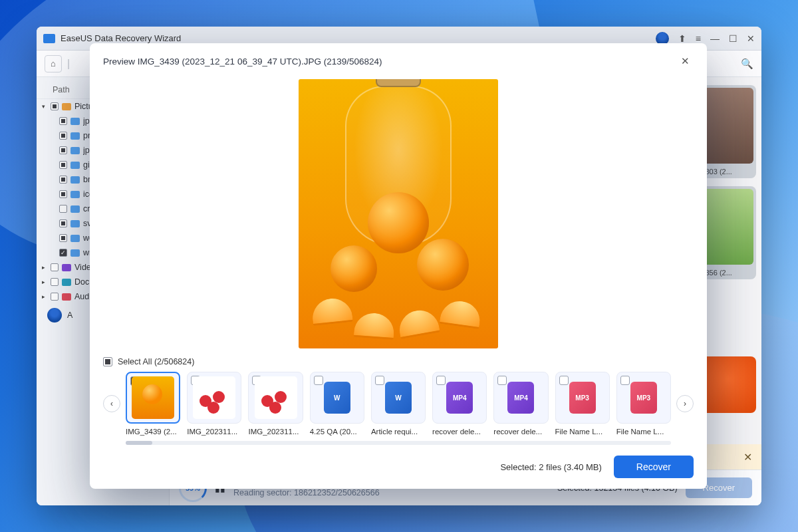  What do you see at coordinates (49, 39) in the screenshot?
I see `app-logo-icon` at bounding box center [49, 39].